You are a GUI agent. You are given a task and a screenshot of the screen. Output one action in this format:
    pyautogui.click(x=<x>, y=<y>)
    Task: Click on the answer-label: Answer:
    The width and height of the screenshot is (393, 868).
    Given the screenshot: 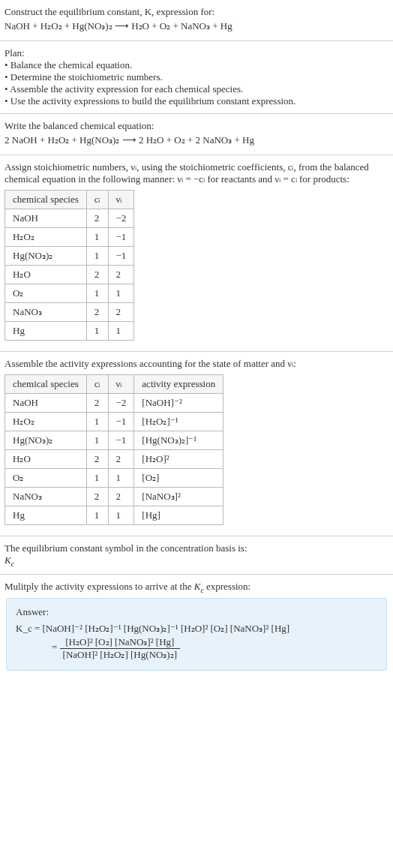 What is the action you would take?
    pyautogui.click(x=196, y=612)
    